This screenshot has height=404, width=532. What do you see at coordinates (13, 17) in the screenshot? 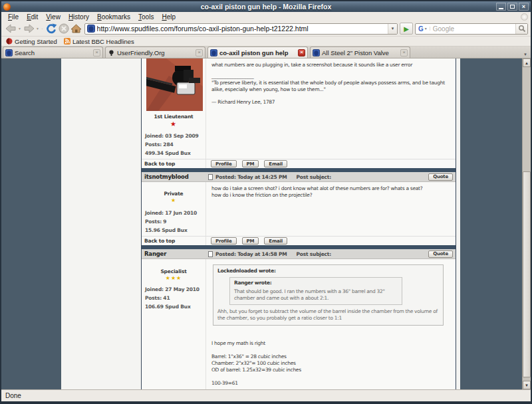
I see `menu-file: File` at bounding box center [13, 17].